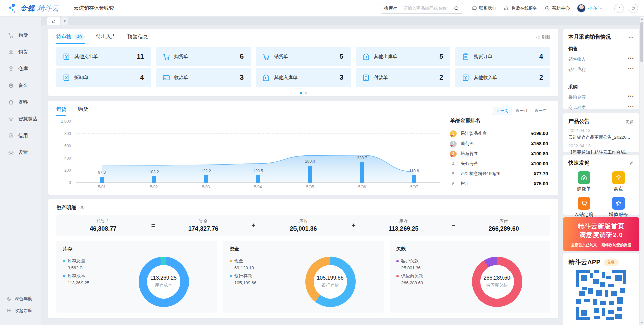 This screenshot has width=644, height=325. I want to click on x-tick-label: 5/07, so click(414, 187).